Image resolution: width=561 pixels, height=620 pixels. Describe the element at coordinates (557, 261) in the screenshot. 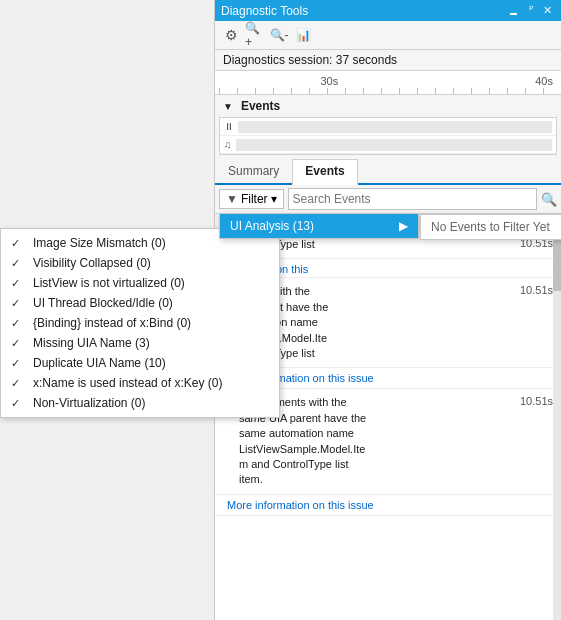

I see `scrollbar-thumb` at that location.